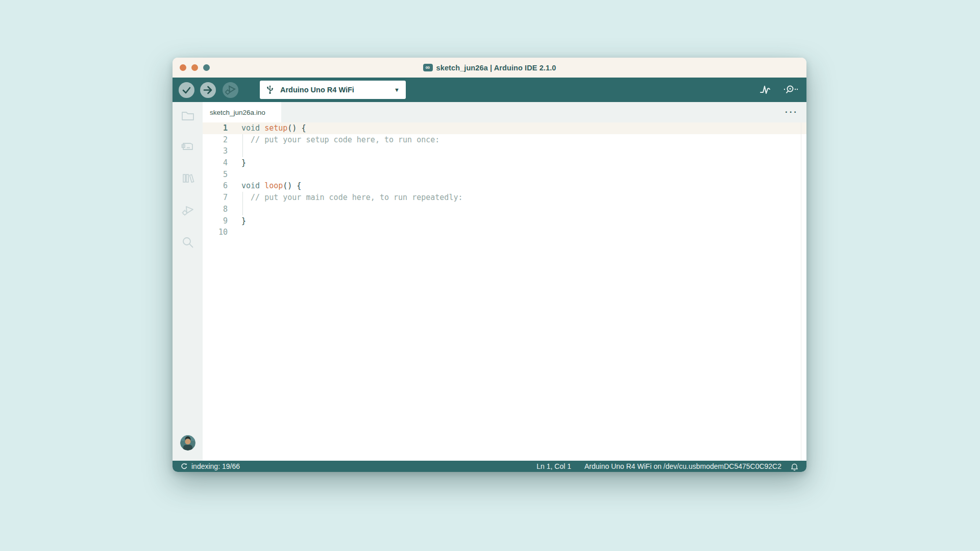 The width and height of the screenshot is (980, 551). What do you see at coordinates (504, 209) in the screenshot?
I see `code-line: 8` at bounding box center [504, 209].